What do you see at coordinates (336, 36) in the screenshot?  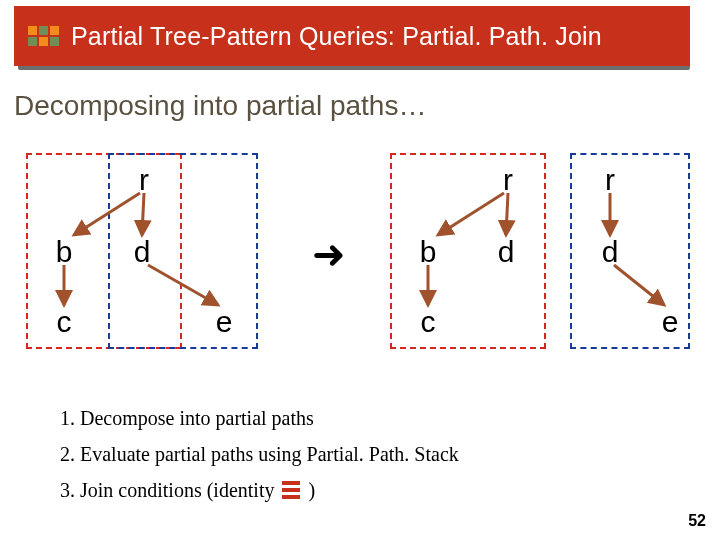 I see `slide-title: Partial Tree-Pattern Queries: Partial. P…` at bounding box center [336, 36].